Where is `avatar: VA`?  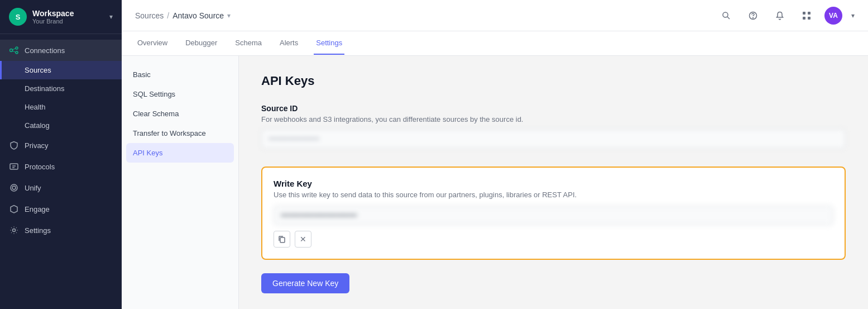 avatar: VA is located at coordinates (833, 16).